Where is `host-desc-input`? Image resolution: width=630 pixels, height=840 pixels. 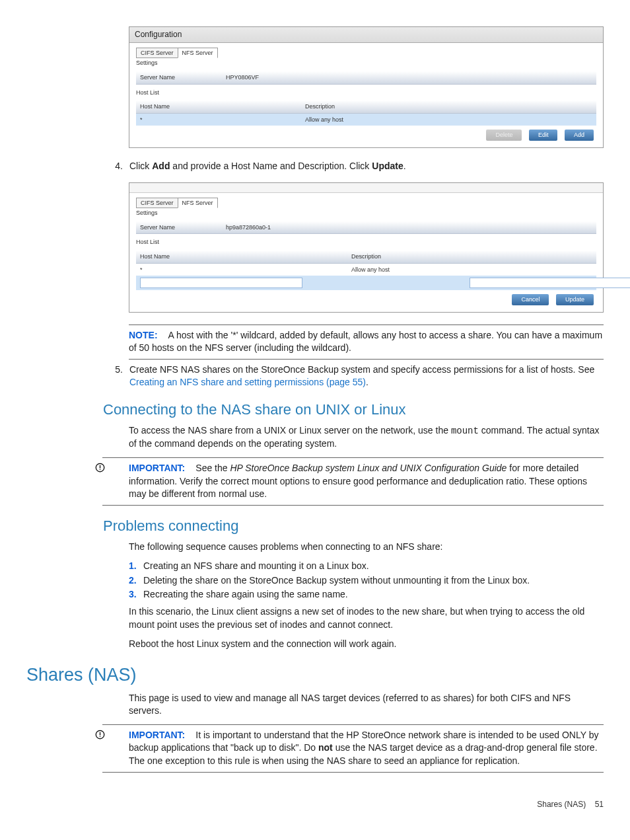 host-desc-input is located at coordinates (549, 283).